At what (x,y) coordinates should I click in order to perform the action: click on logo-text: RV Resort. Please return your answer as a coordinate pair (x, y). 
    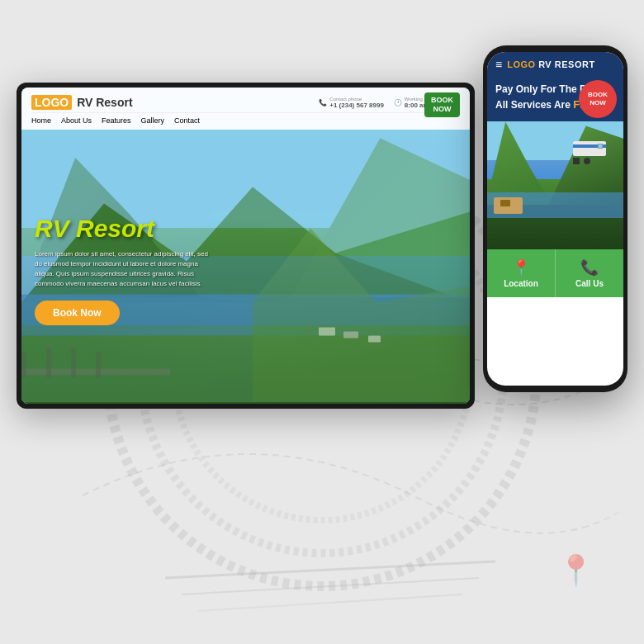
    Looking at the image, I should click on (104, 102).